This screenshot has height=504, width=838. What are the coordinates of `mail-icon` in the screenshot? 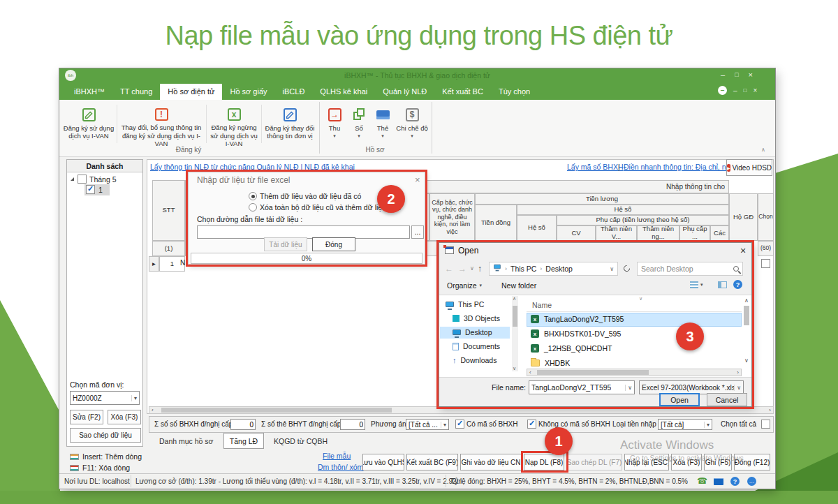 It's located at (719, 482).